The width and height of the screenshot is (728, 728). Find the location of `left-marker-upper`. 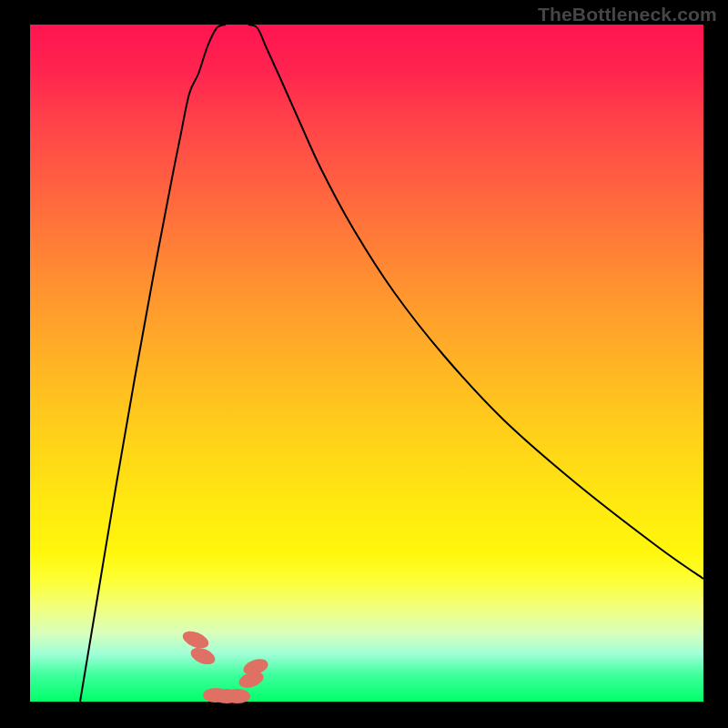

left-marker-upper is located at coordinates (196, 640).